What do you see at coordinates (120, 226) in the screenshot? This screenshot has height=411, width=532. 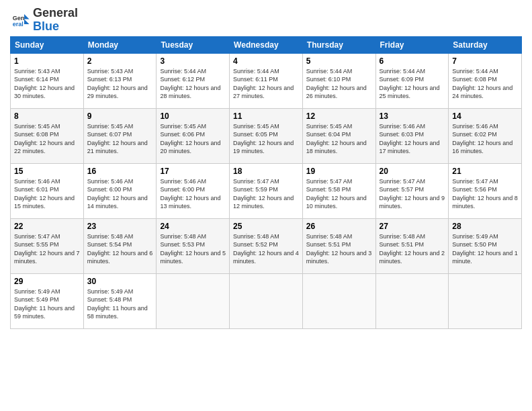 I see `day-number: 23` at bounding box center [120, 226].